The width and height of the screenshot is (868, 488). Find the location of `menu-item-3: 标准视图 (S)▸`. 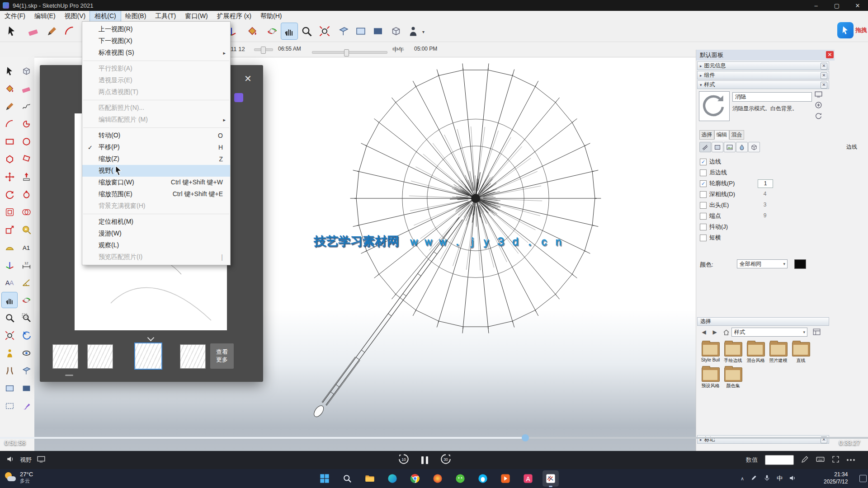

menu-item-3: 标准视图 (S)▸ is located at coordinates (156, 53).